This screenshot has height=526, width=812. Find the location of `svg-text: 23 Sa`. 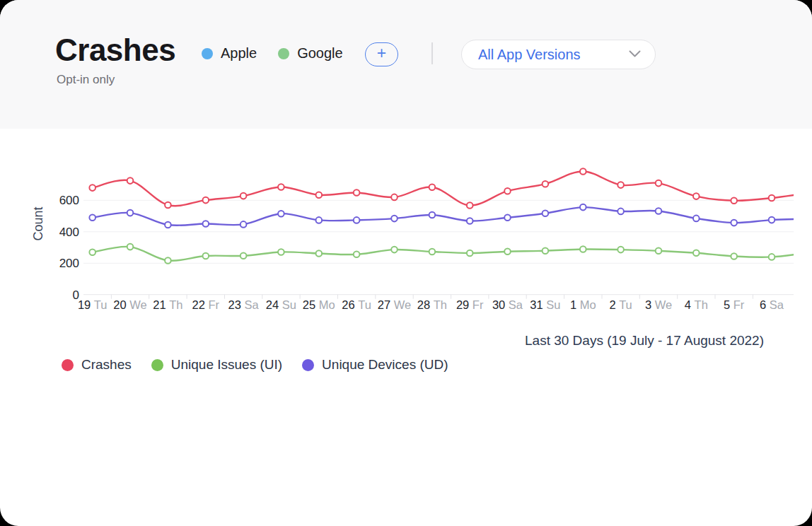

svg-text: 23 Sa is located at coordinates (244, 305).